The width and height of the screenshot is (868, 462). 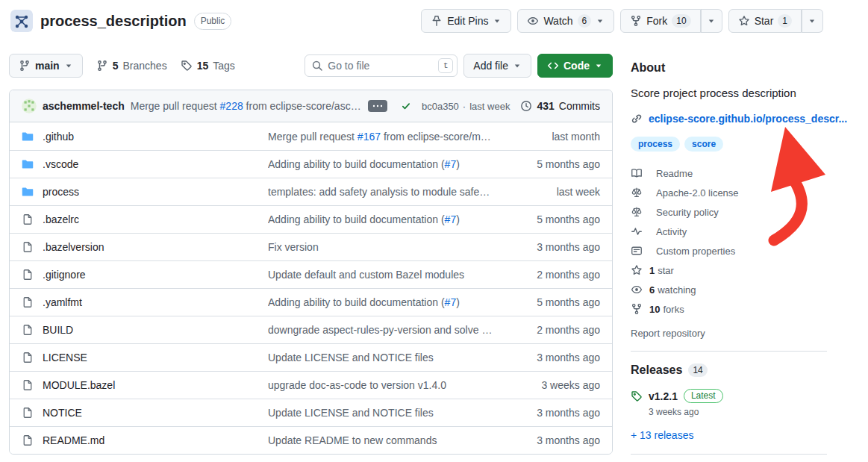 I want to click on star-dropdown-button, so click(x=812, y=21).